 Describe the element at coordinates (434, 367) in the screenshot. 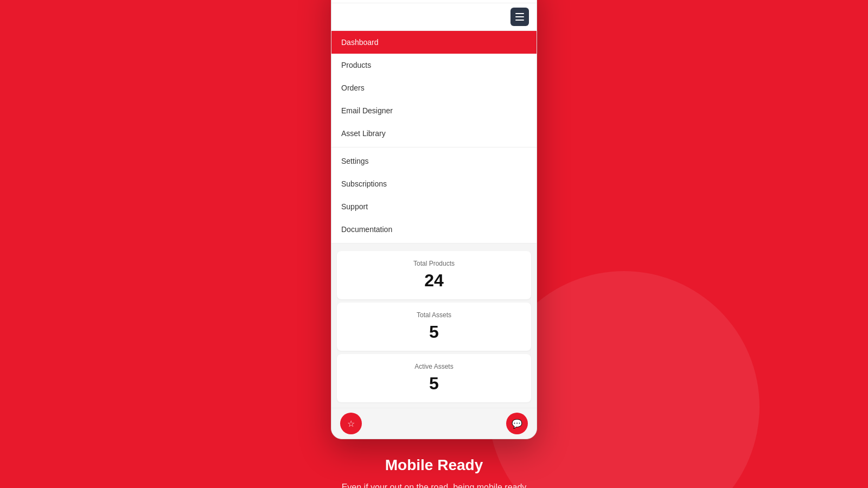

I see `stat-label-active-assets: Active Assets` at that location.